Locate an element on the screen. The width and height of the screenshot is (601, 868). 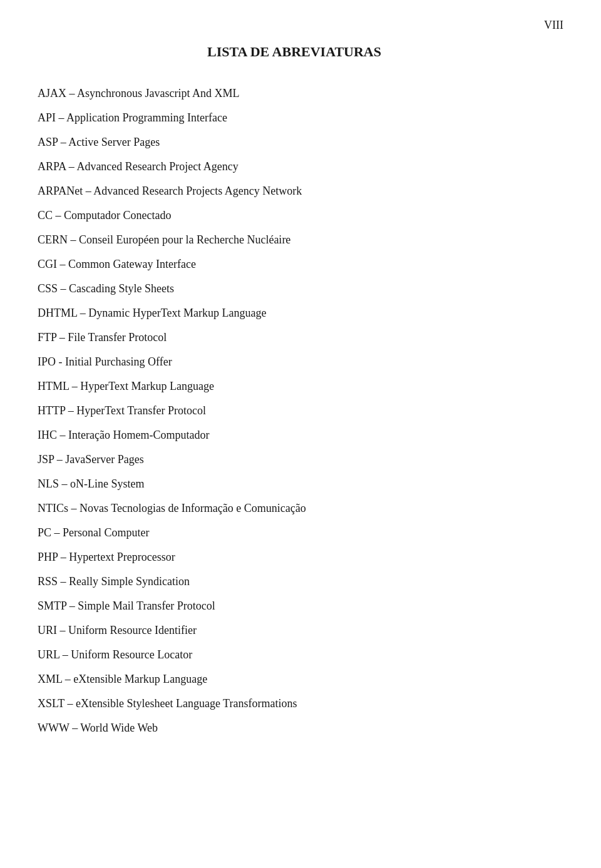
page-number: VIII is located at coordinates (553, 25).